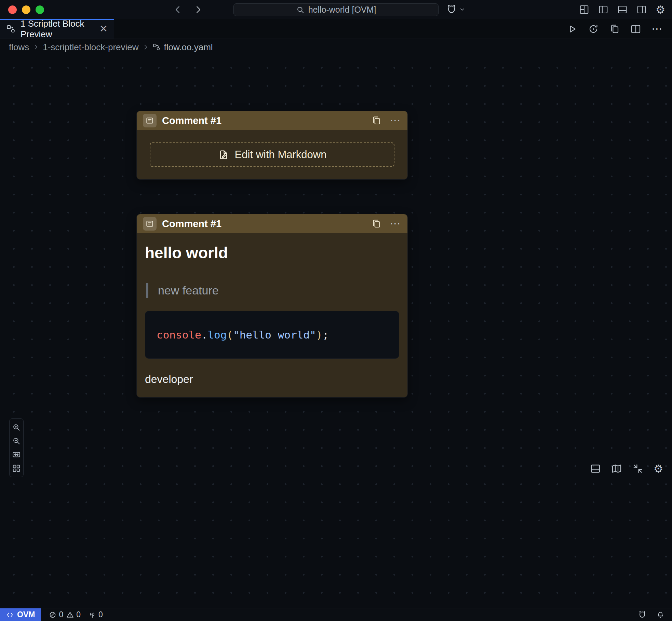  I want to click on statusbar-right, so click(655, 615).